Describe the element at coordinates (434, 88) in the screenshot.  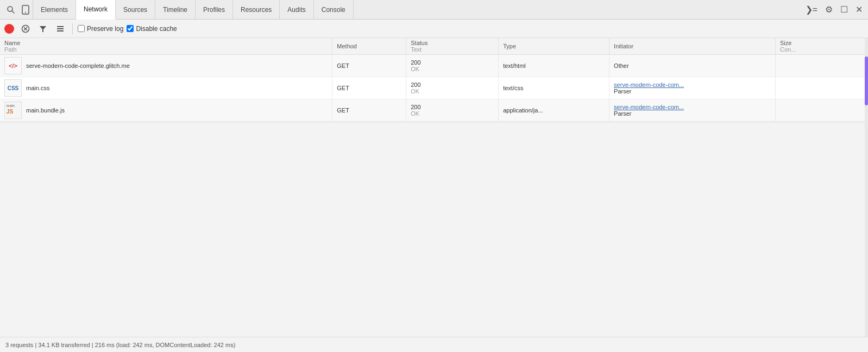
I see `table-row: CSS main.css GET 200 OK` at that location.